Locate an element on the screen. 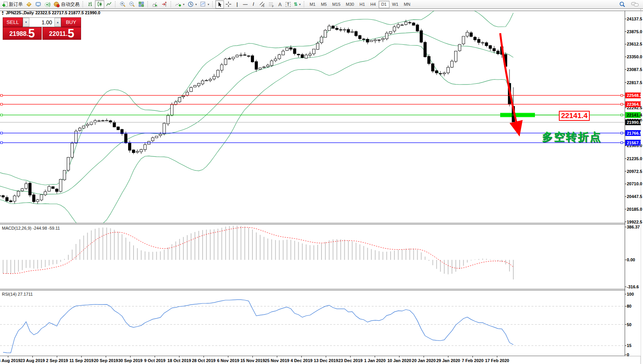 This screenshot has height=364, width=643. new-order-label: 新订单 is located at coordinates (16, 5).